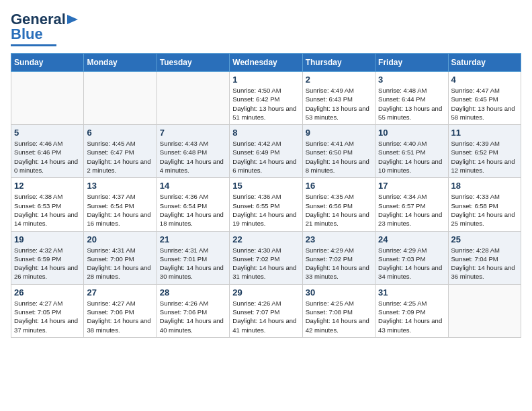 The height and width of the screenshot is (411, 532). I want to click on calendar-day-cell: 9 Sunrise: 4:41 AMSunset: 6:50 PMDayligh…, so click(339, 152).